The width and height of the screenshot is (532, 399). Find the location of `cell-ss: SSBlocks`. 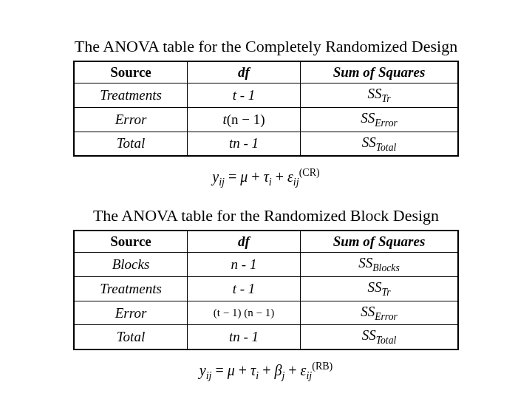

cell-ss: SSBlocks is located at coordinates (380, 265).